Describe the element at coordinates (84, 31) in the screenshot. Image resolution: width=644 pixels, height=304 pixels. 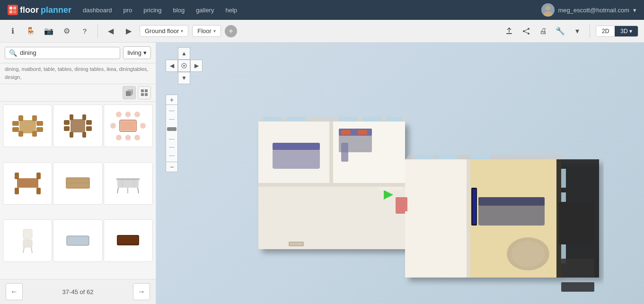
I see `help-icon: ?` at that location.